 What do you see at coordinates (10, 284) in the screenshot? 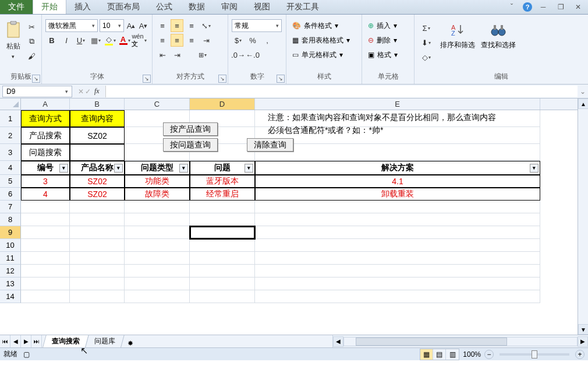
I see `row-header-13: 13` at bounding box center [10, 284].